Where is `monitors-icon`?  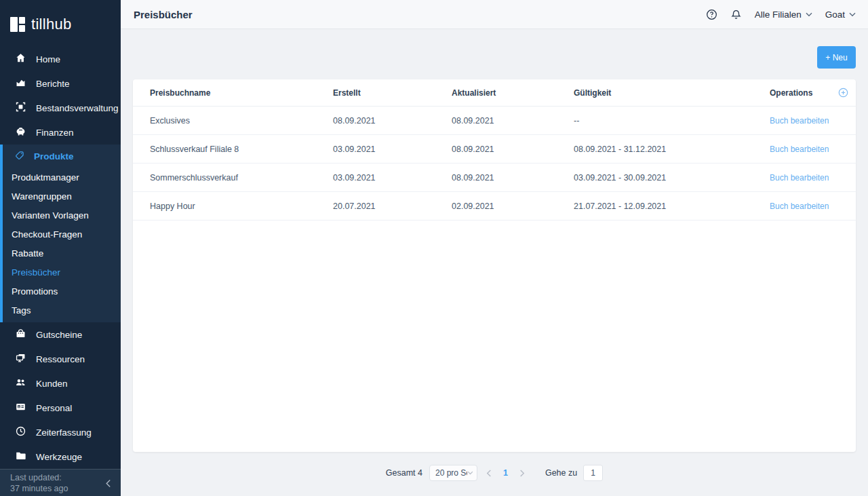 monitors-icon is located at coordinates (20, 359).